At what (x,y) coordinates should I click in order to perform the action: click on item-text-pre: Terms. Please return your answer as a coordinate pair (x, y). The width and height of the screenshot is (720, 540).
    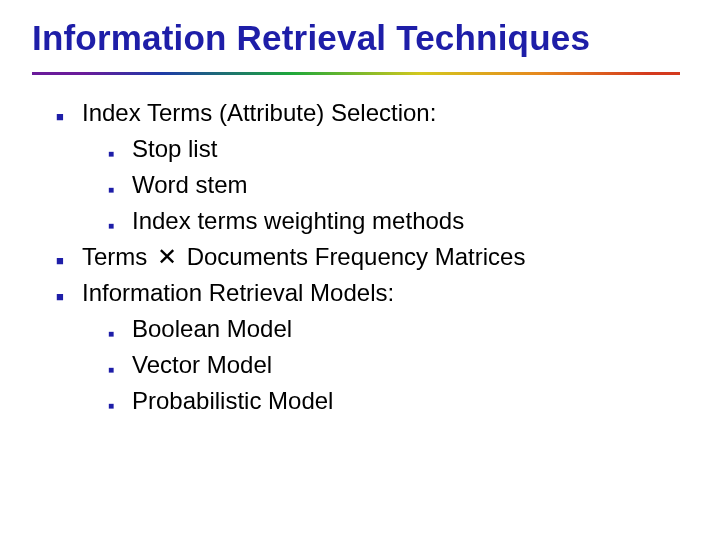
    Looking at the image, I should click on (118, 256).